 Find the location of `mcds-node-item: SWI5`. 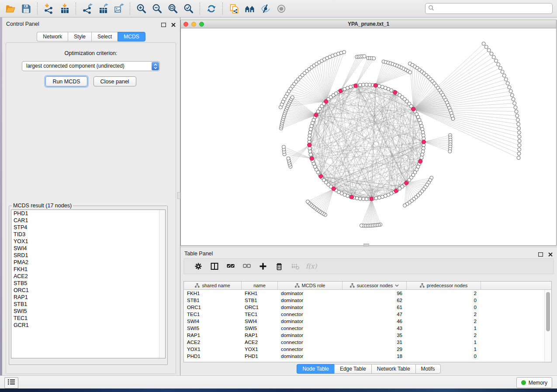

mcds-node-item: SWI5 is located at coordinates (88, 311).